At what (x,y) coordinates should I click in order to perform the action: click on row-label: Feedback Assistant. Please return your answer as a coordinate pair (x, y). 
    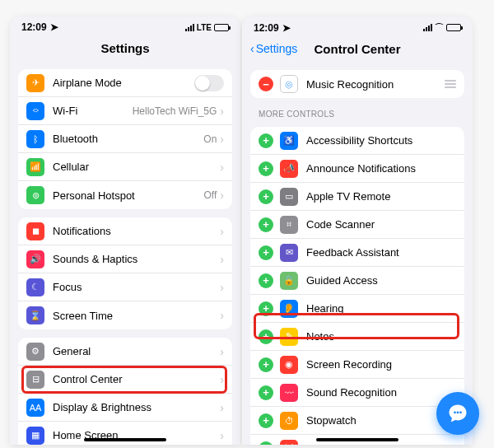
    Looking at the image, I should click on (381, 252).